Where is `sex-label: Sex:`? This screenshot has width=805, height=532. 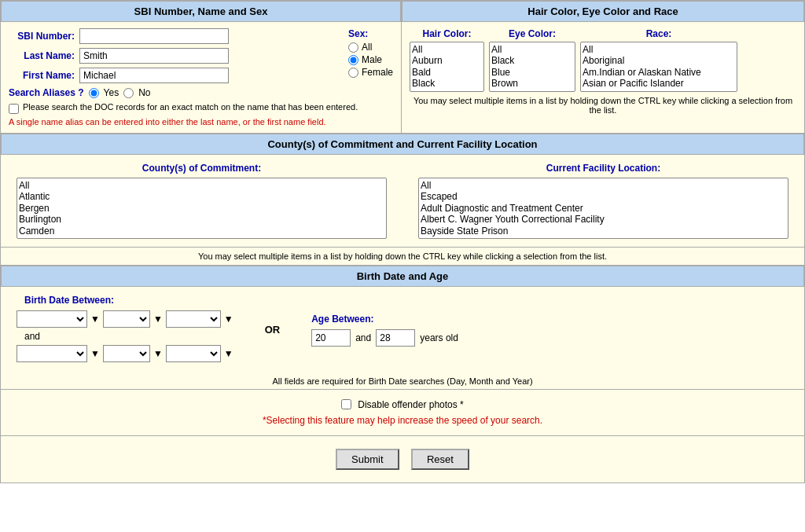
sex-label: Sex: is located at coordinates (371, 34).